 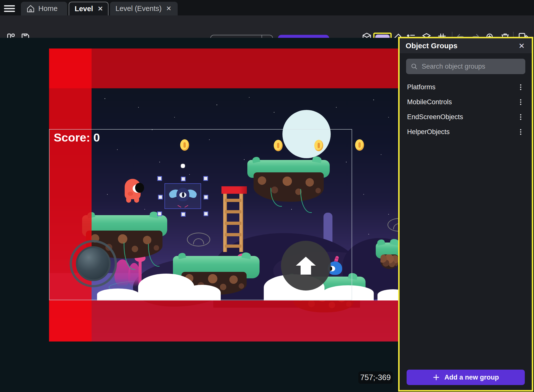 What do you see at coordinates (466, 66) in the screenshot?
I see `search-object-groups` at bounding box center [466, 66].